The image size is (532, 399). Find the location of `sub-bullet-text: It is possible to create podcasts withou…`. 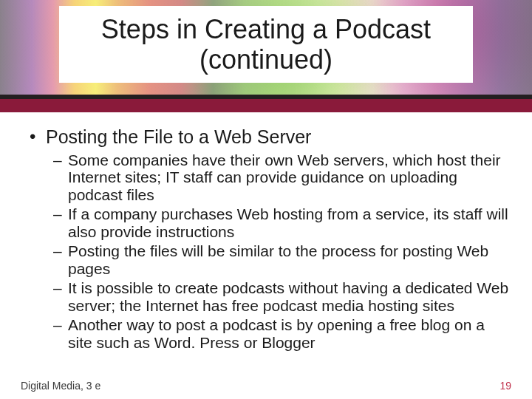

sub-bullet-text: It is possible to create podcasts withou… is located at coordinates (288, 297).